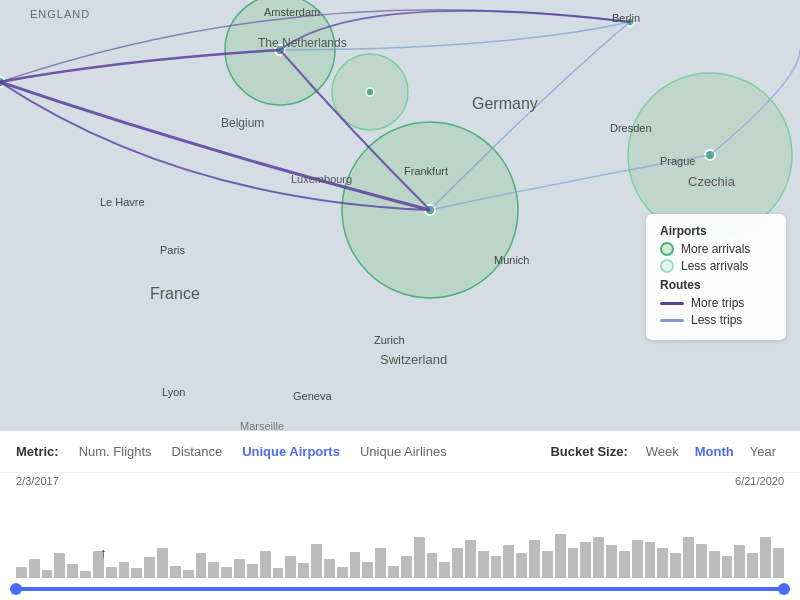 This screenshot has width=800, height=600. I want to click on slider-row, so click(400, 589).